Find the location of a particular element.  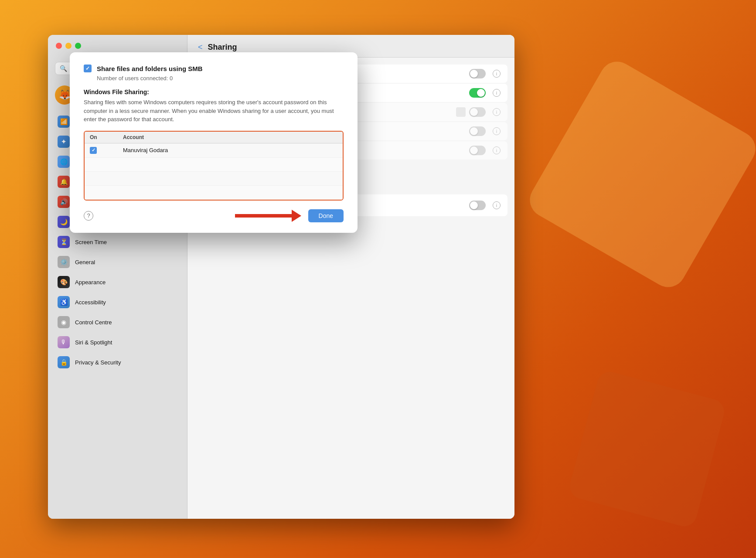

accounts-table: On Account ✓ Manuviraj Godara is located at coordinates (214, 166).